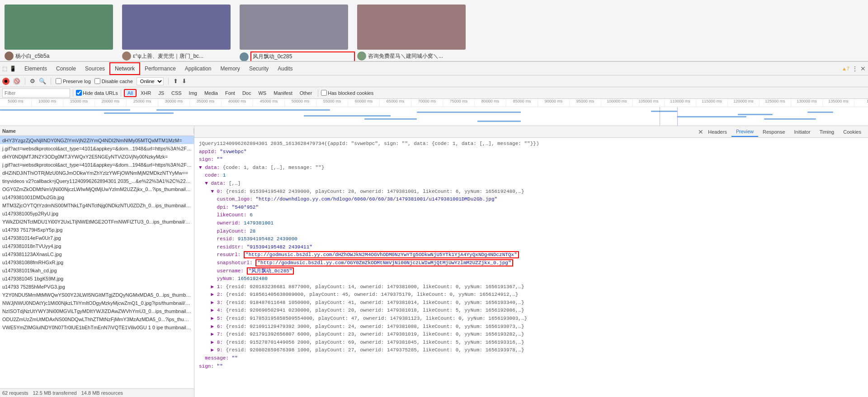 The image size is (868, 397). What do you see at coordinates (161, 93) in the screenshot?
I see `filter-type-js: JS` at bounding box center [161, 93].